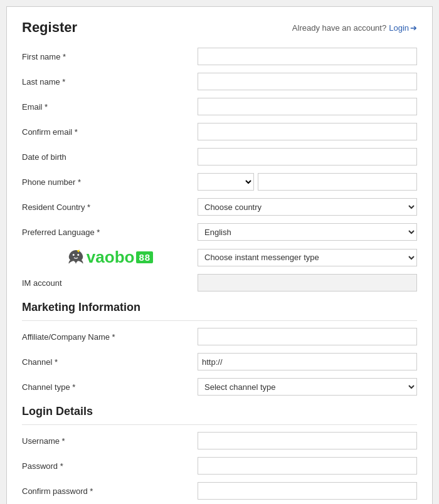  What do you see at coordinates (110, 283) in the screenshot?
I see `im-account-label: IM account` at bounding box center [110, 283].